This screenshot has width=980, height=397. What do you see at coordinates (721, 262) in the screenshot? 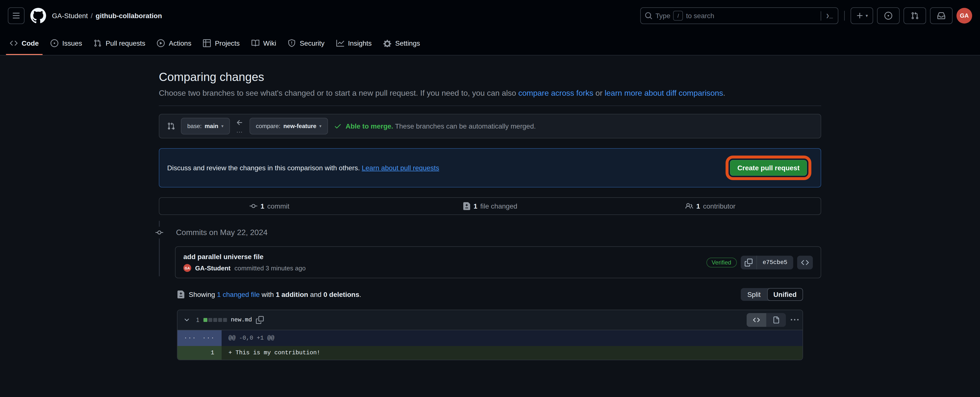
I see `verified-badge: Verified` at bounding box center [721, 262].